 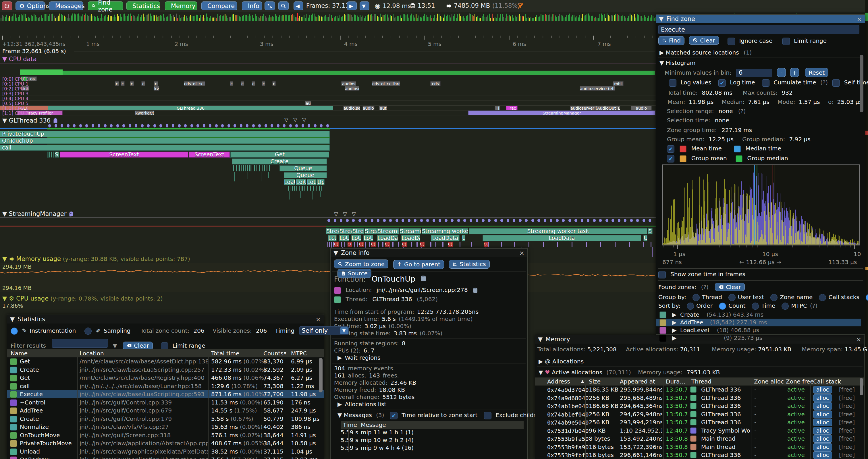 What do you see at coordinates (435, 84) in the screenshot?
I see `cpu-zone: cds` at bounding box center [435, 84].